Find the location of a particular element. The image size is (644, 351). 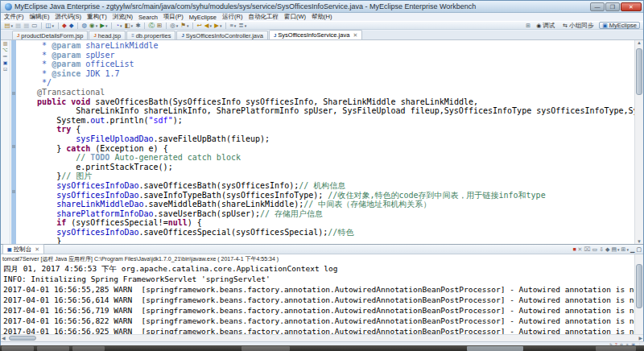

save-icon: ▦ is located at coordinates (19, 26).